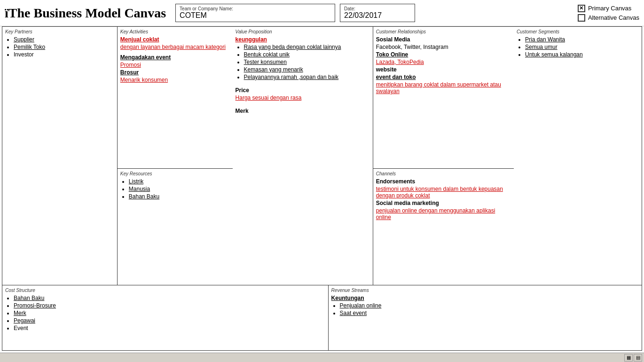 The height and width of the screenshot is (362, 644). What do you see at coordinates (578, 32) in the screenshot?
I see `customer-segments-title: Customer Segments` at bounding box center [578, 32].